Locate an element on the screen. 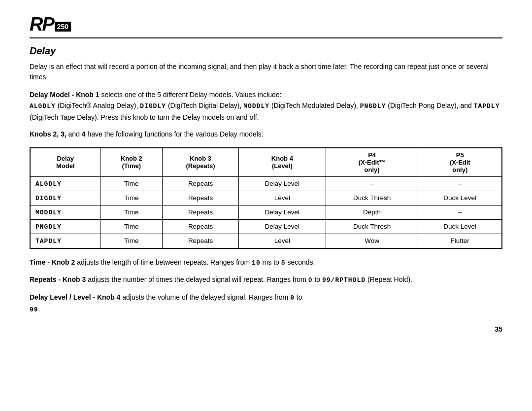  knobs-bold: Knobs 2, 3, is located at coordinates (48, 134).